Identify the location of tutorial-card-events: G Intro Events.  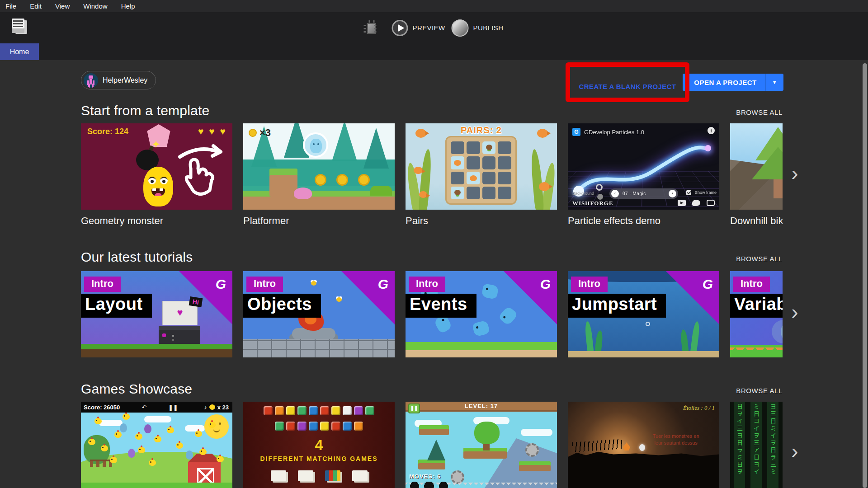
(481, 314).